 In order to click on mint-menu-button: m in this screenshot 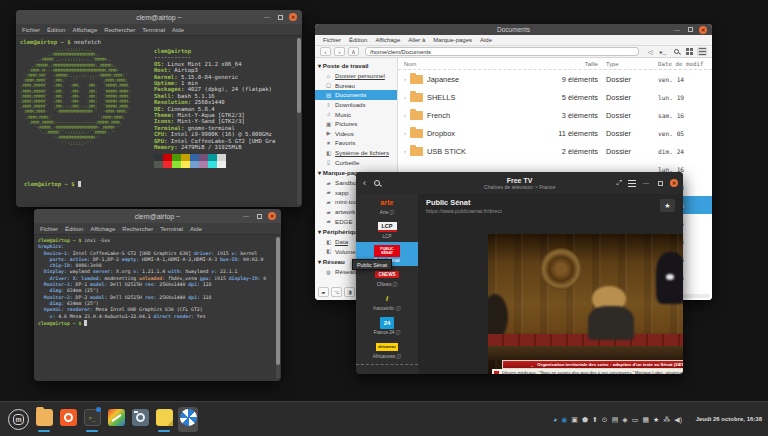, I will do `click(18, 420)`.